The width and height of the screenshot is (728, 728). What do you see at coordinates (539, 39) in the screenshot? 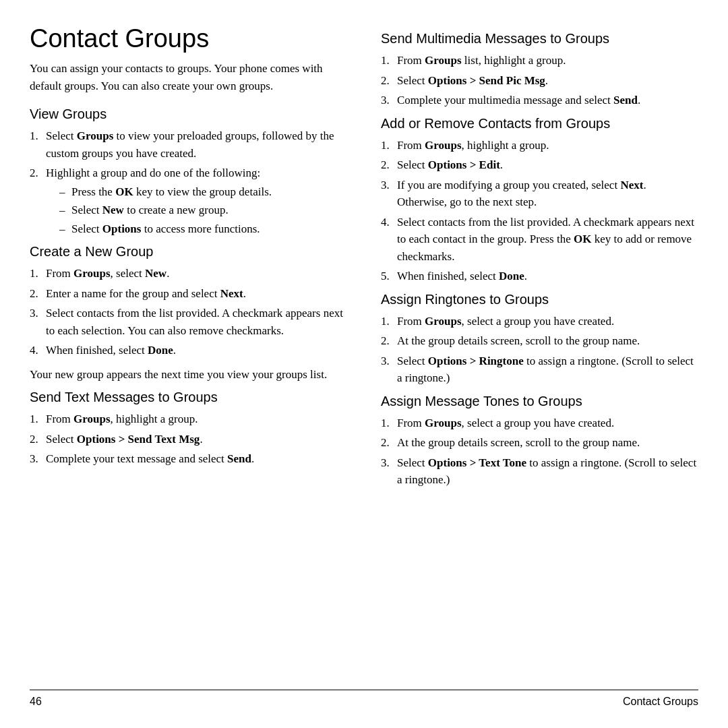
I see `section-title-send-multimedia: Send Multimedia Messages to Groups` at bounding box center [539, 39].